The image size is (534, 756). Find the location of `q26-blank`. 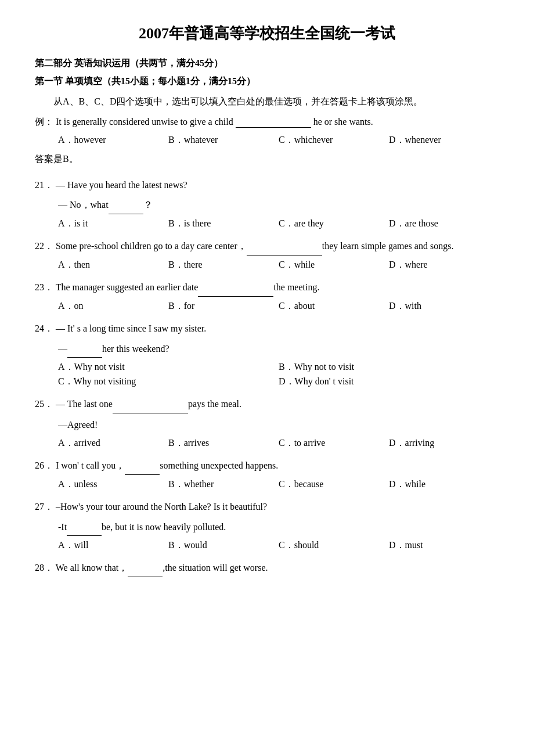

q26-blank is located at coordinates (142, 466).